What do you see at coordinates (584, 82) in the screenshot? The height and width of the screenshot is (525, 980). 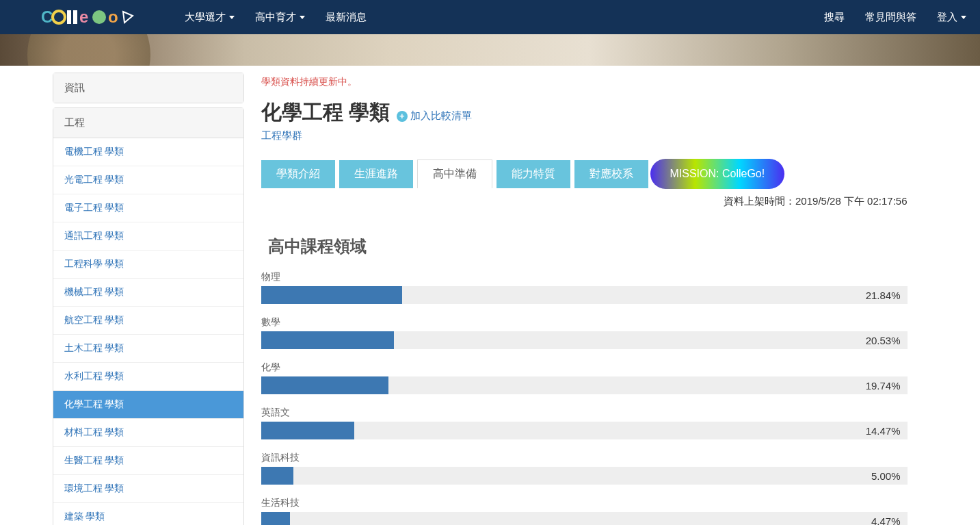 I see `update-notice: 學類資料持續更新中。` at bounding box center [584, 82].